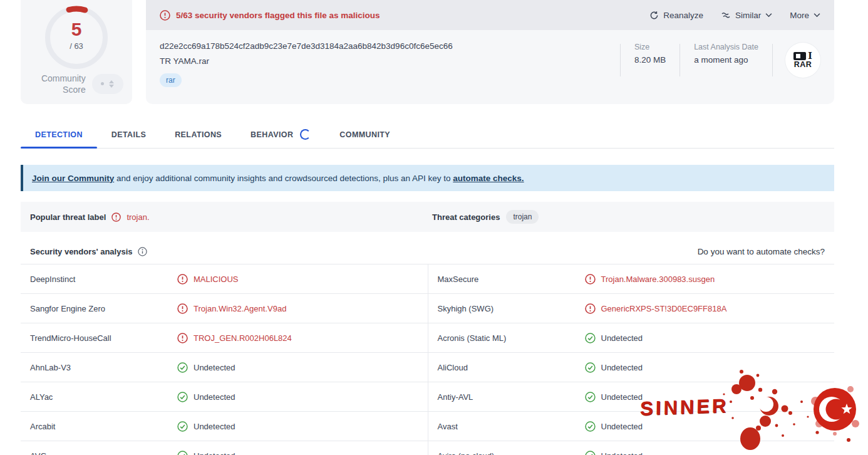  Describe the element at coordinates (170, 80) in the screenshot. I see `file-tag-rar: rar` at that location.